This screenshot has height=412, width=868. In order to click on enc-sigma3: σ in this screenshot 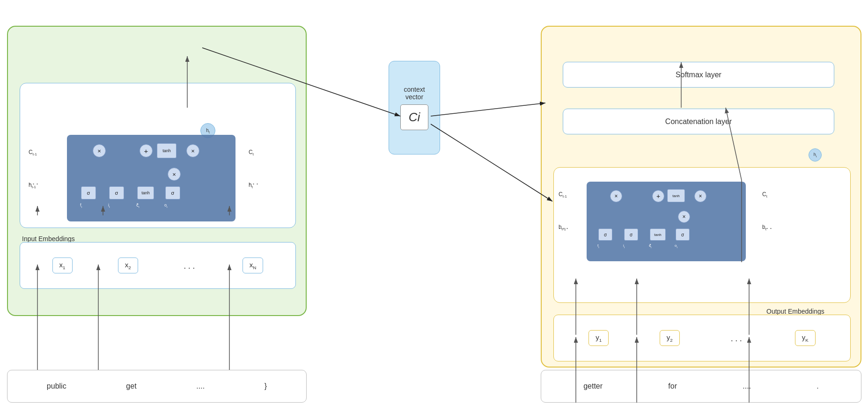, I will do `click(173, 193)`.